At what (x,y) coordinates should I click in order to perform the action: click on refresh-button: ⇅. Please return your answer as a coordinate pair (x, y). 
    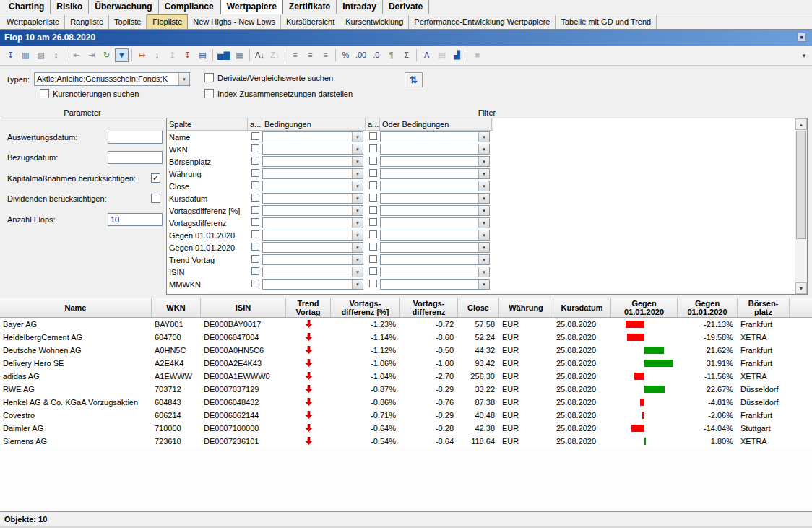
    Looking at the image, I should click on (413, 79).